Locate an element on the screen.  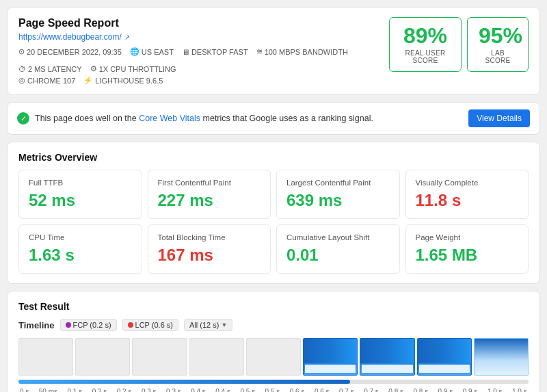
meta-chrome: ◎ CHROME 107 is located at coordinates (46, 81).